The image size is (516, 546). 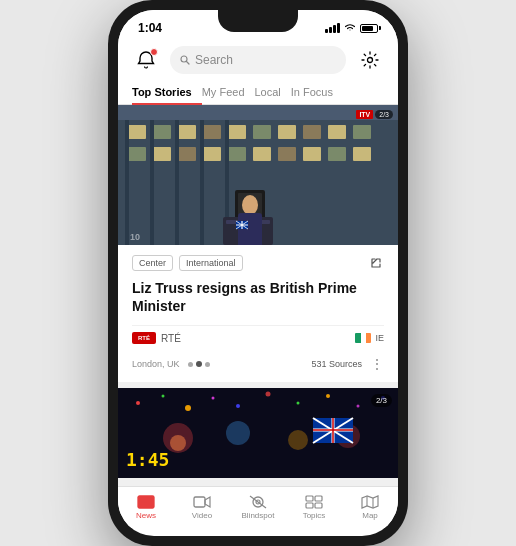 I want to click on ie-flag, so click(x=363, y=338).